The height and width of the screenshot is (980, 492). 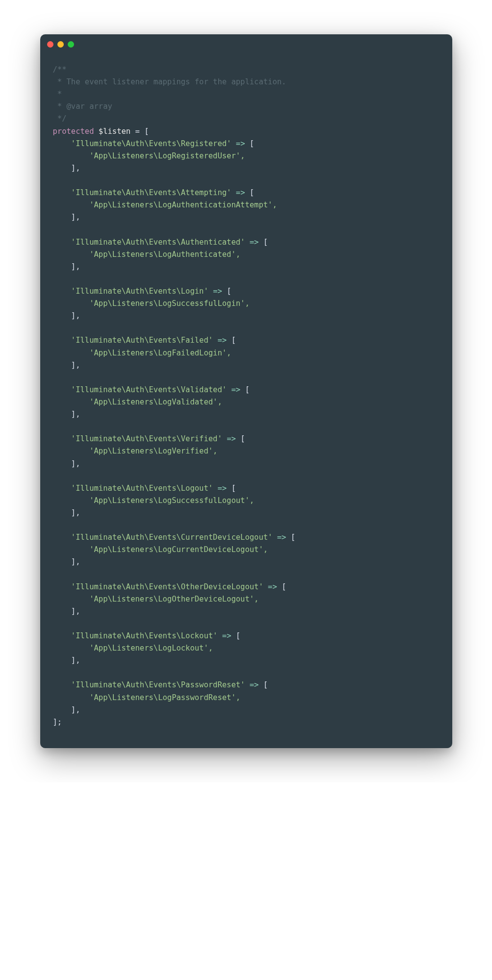 I want to click on event-class: 'Illuminate\Auth\Events\Authenticated', so click(x=158, y=242).